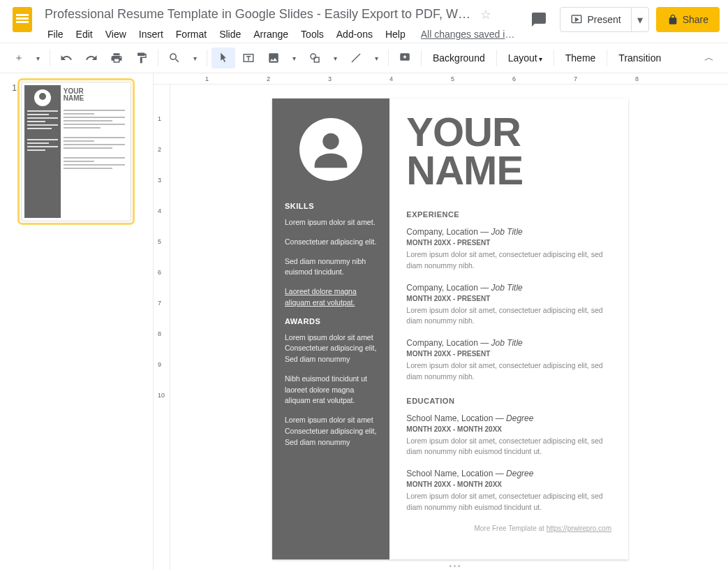 Image resolution: width=728 pixels, height=572 pixels. What do you see at coordinates (162, 327) in the screenshot?
I see `vertical-ruler: 12345678910` at bounding box center [162, 327].